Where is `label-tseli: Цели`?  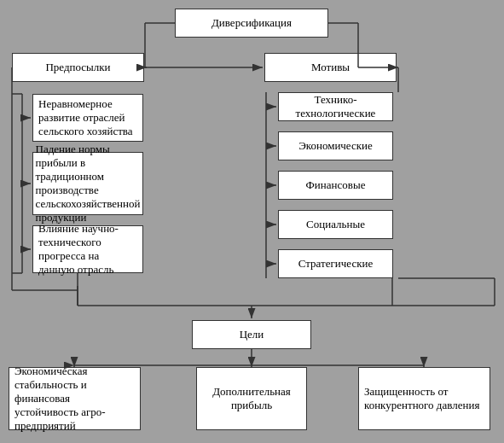 label-tseli: Цели is located at coordinates (252, 335).